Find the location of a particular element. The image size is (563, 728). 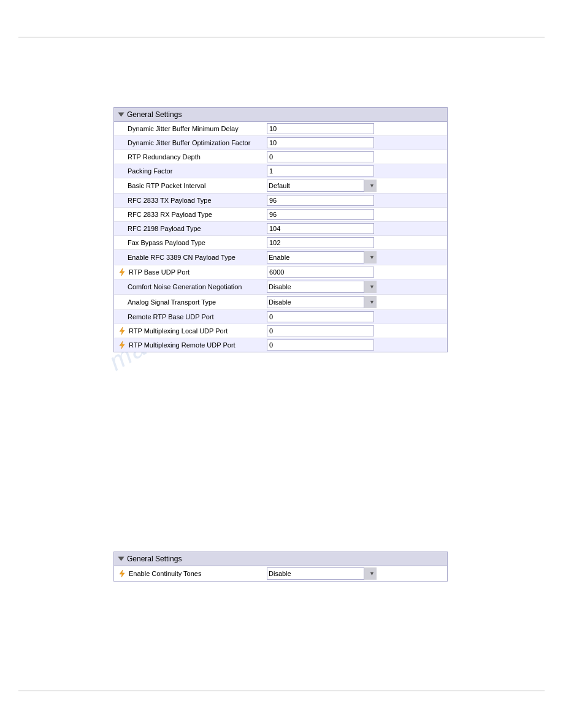

row-rfc2198: RFC 2198 Payload Type is located at coordinates (281, 229).